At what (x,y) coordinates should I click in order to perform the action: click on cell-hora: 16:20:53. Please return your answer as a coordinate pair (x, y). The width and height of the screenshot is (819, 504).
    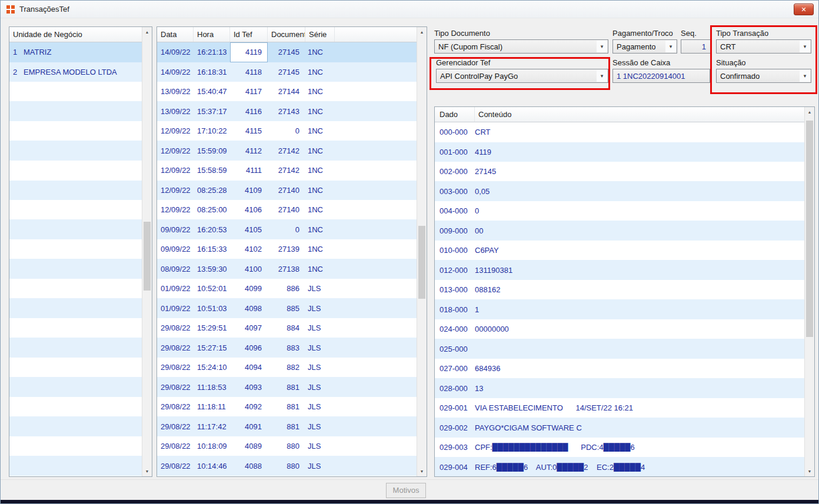
    Looking at the image, I should click on (212, 229).